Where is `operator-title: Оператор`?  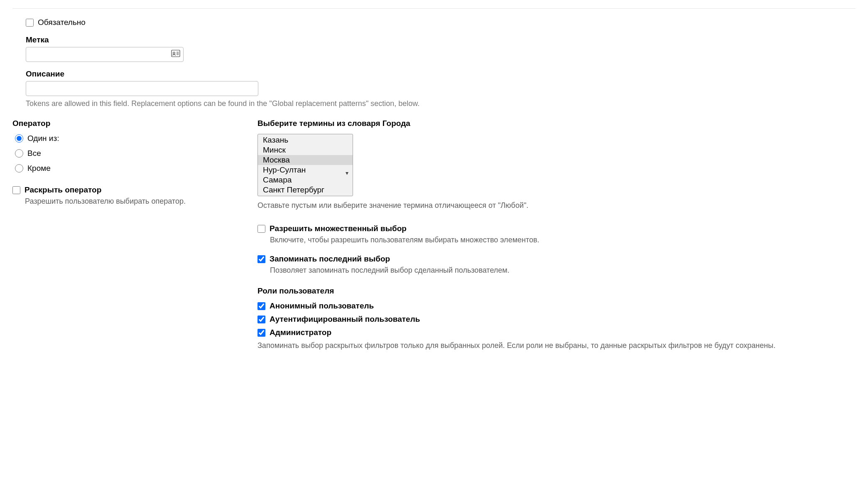 operator-title: Оператор is located at coordinates (135, 123).